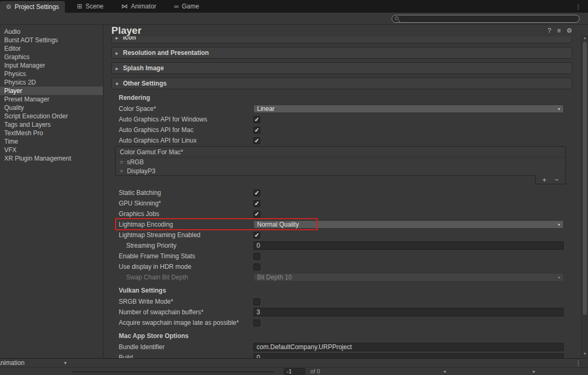  What do you see at coordinates (341, 109) in the screenshot?
I see `row-color-space: Color Space* Linear ▾` at bounding box center [341, 109].